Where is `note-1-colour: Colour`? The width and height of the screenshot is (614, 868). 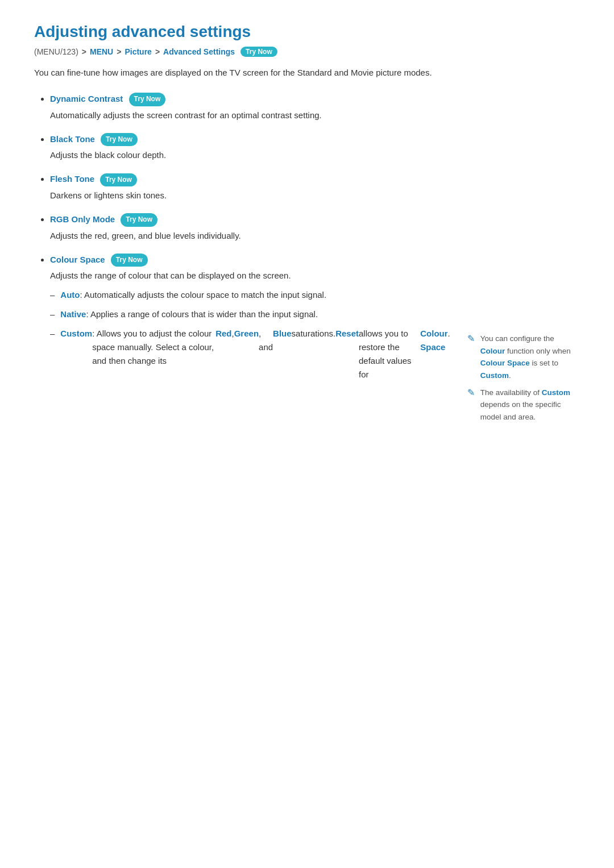
note-1-colour: Colour is located at coordinates (493, 351).